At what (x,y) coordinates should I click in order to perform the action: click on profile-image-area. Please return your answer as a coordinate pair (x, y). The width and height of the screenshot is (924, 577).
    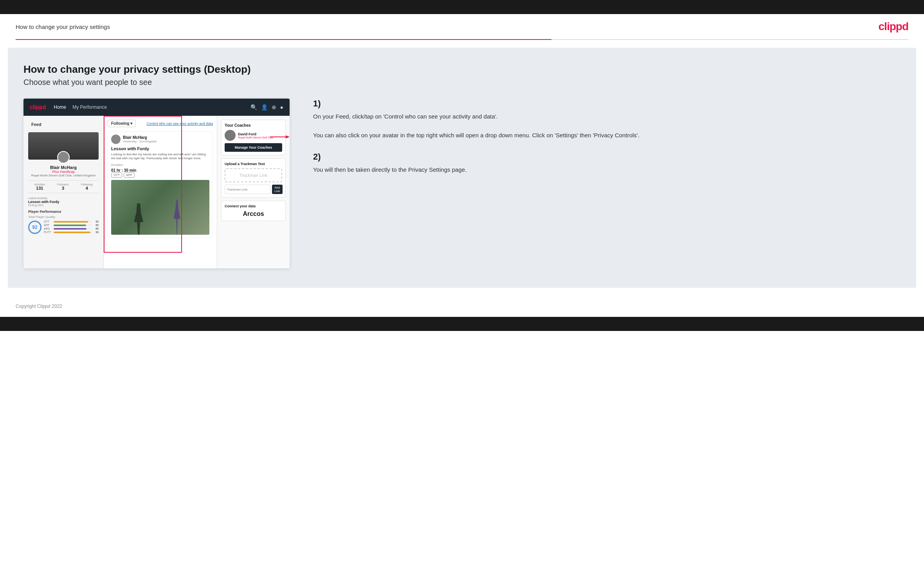
    Looking at the image, I should click on (63, 146).